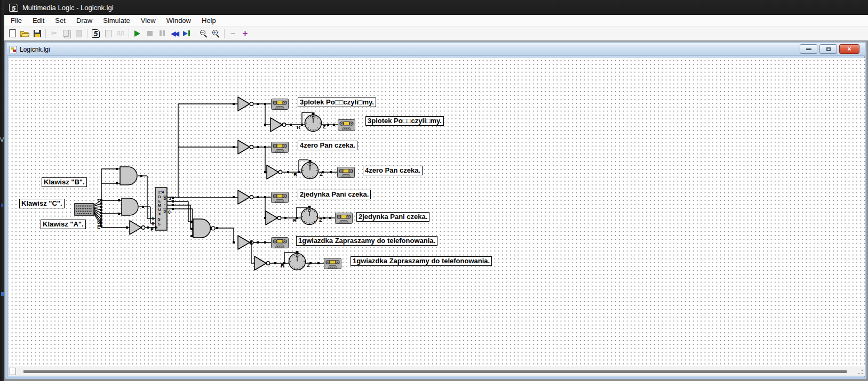 Image resolution: width=868 pixels, height=381 pixels. What do you see at coordinates (204, 34) in the screenshot?
I see `zoom-out-icon: −` at bounding box center [204, 34].